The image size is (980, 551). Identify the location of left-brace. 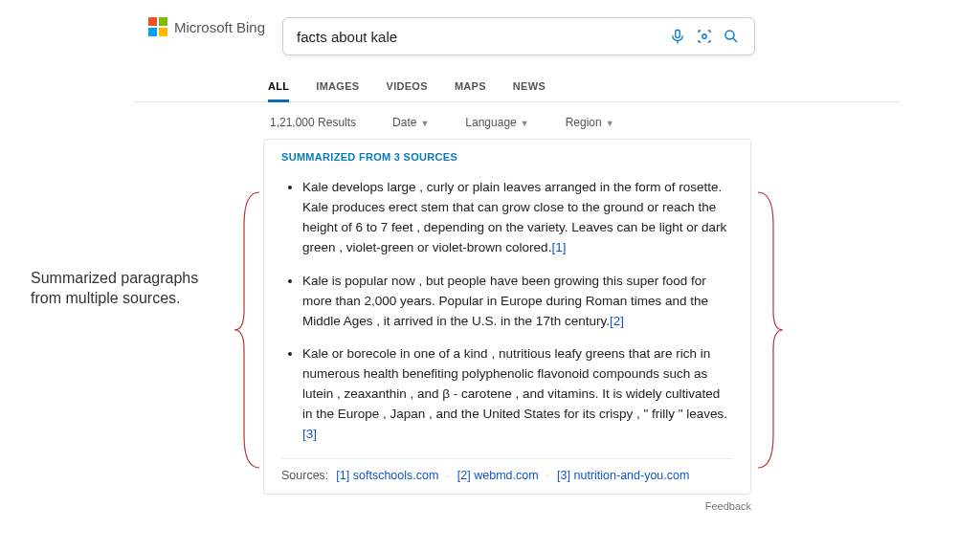
(247, 332).